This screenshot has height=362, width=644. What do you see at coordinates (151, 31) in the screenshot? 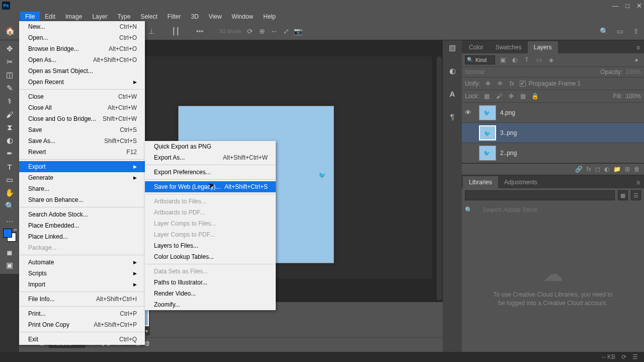
I see `align-bot-icon: ⊥` at bounding box center [151, 31].